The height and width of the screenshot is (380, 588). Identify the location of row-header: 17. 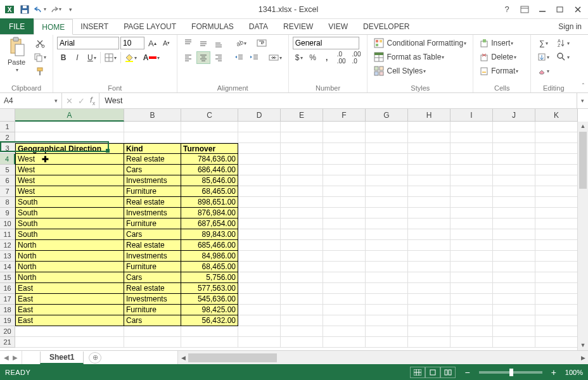
(8, 299).